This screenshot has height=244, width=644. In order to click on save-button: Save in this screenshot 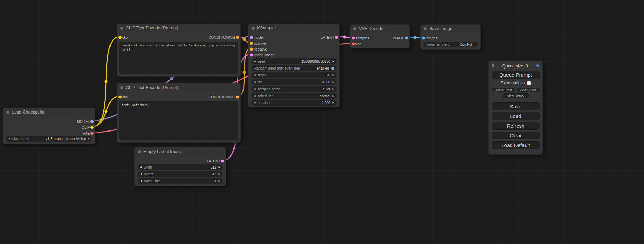, I will do `click(515, 107)`.